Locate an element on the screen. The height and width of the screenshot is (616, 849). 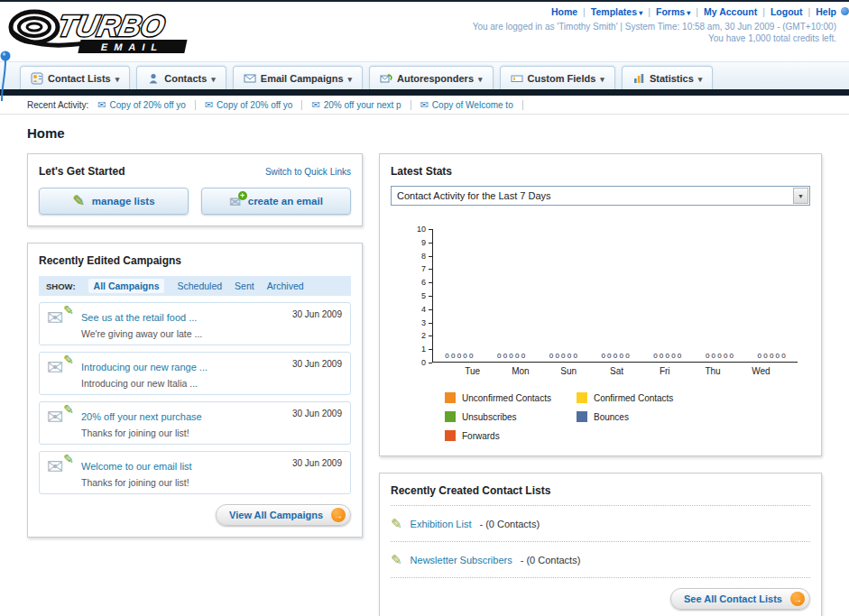
page-title: Home is located at coordinates (424, 133).